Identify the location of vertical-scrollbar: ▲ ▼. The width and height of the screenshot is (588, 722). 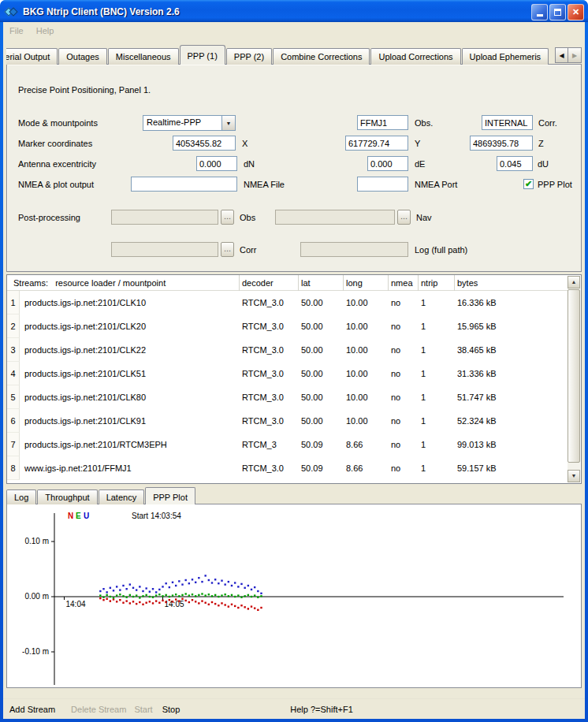
(574, 379).